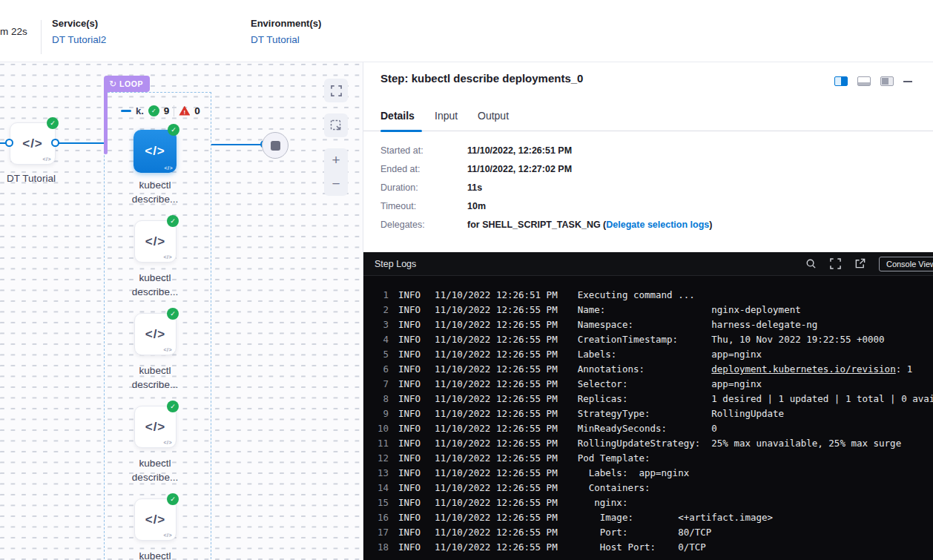  Describe the element at coordinates (887, 82) in the screenshot. I see `layout-floating-panel-icon` at that location.